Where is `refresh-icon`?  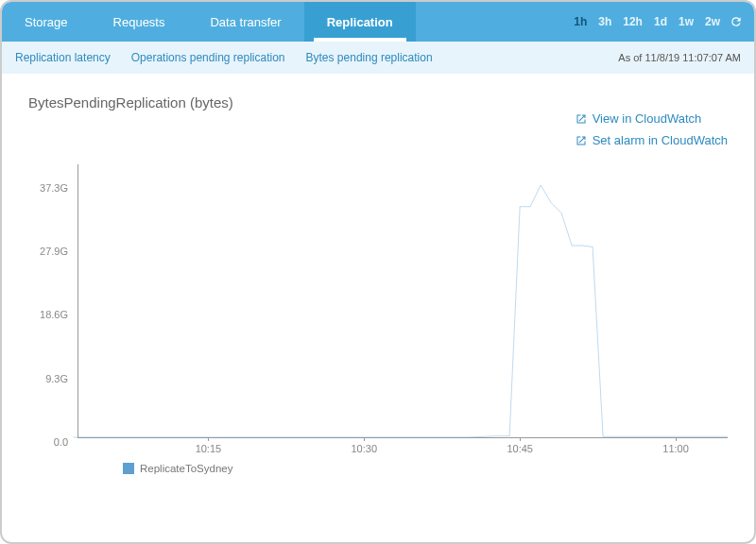 refresh-icon is located at coordinates (736, 22).